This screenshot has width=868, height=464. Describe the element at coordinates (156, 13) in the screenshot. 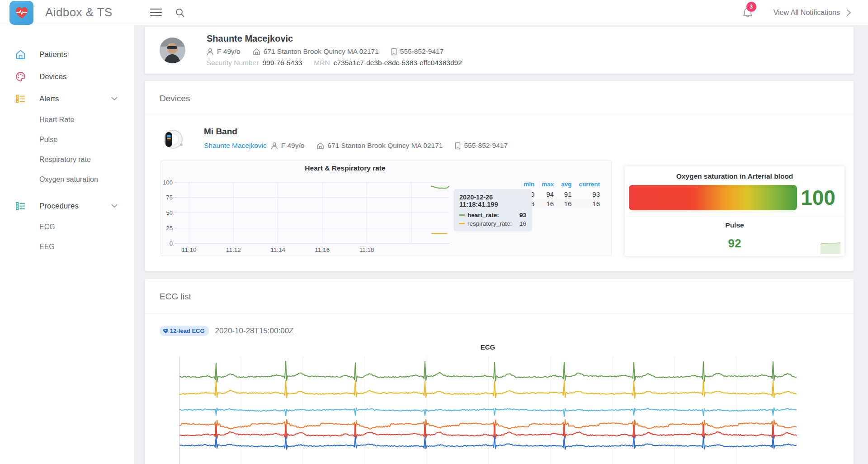

I see `menu-toggle-icon` at that location.